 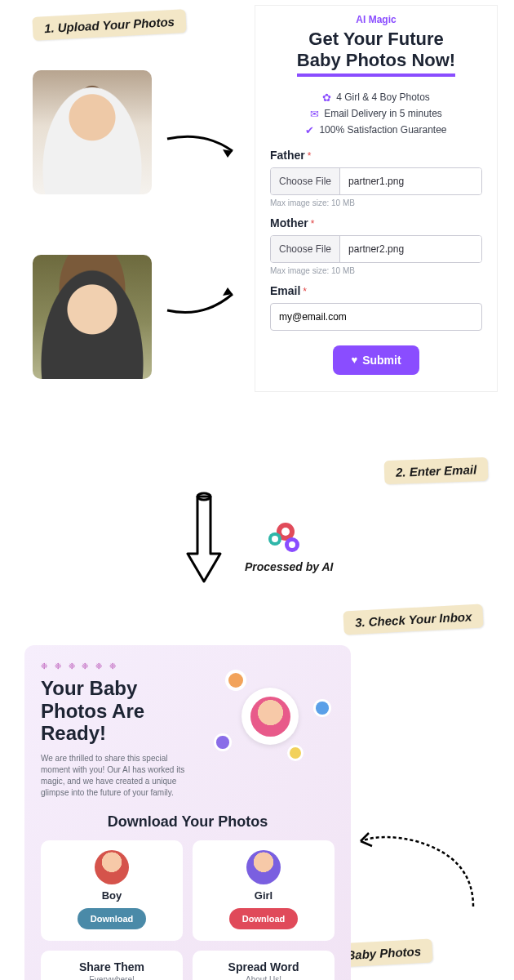 What do you see at coordinates (383, 97) in the screenshot?
I see `bullet-text: 4 Girl & 4 Boy Photos` at bounding box center [383, 97].